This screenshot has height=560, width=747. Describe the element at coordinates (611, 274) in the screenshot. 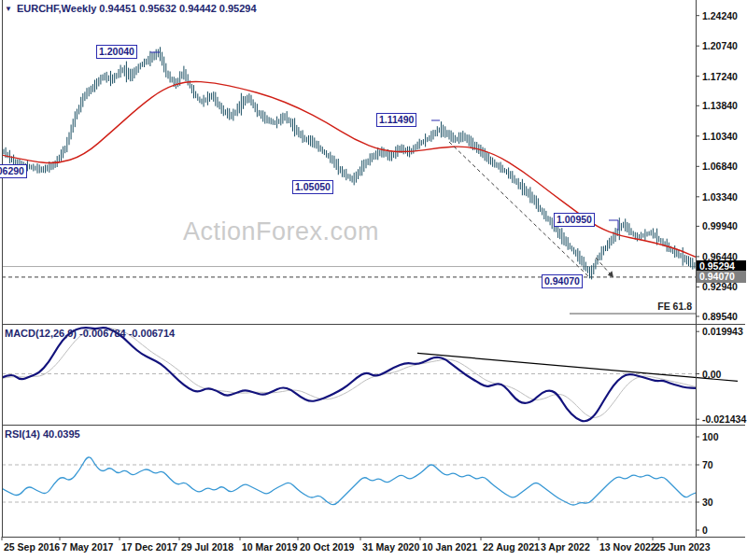

I see `arrow-head` at that location.